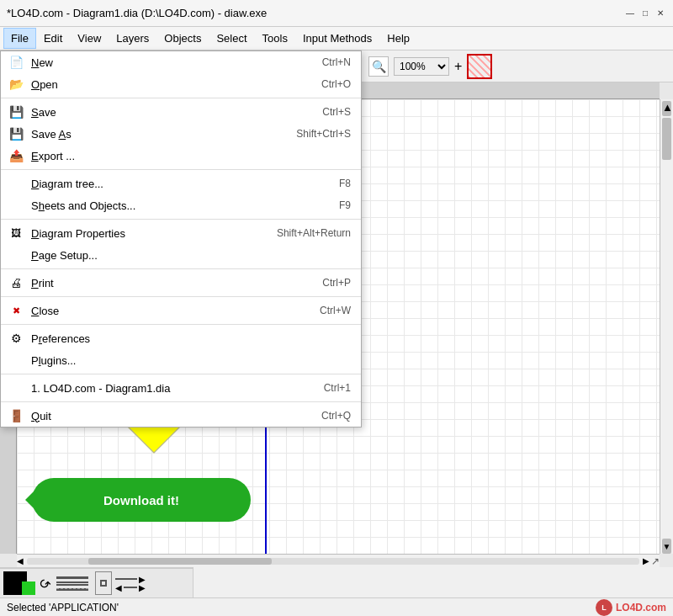 Image resolution: width=673 pixels, height=616 pixels. I want to click on quit-shortcut: Ctrl+Q, so click(336, 416).